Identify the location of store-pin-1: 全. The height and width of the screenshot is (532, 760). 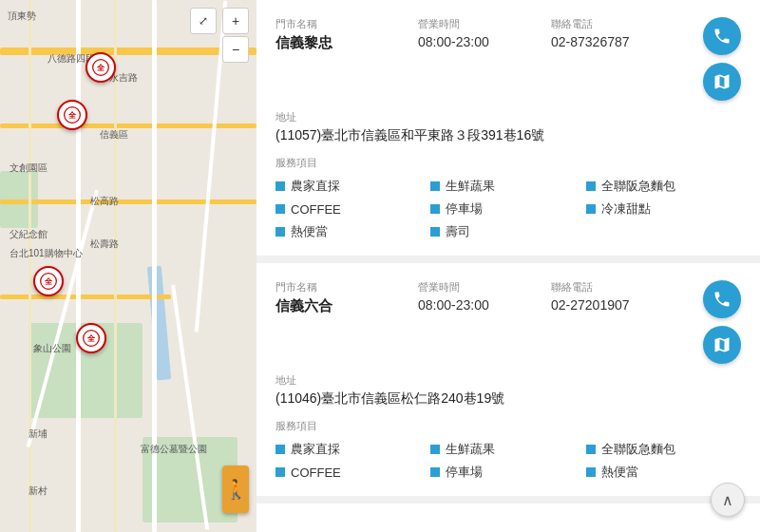
(101, 67).